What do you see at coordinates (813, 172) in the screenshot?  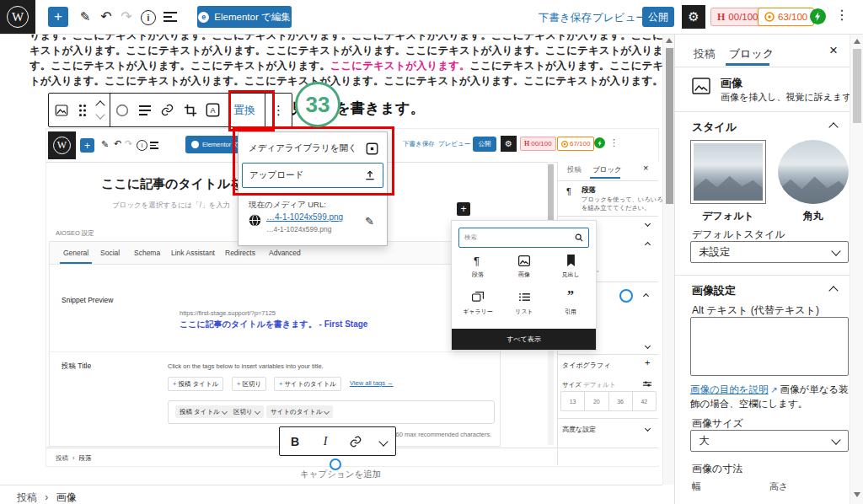 I see `style-option-rounded` at bounding box center [813, 172].